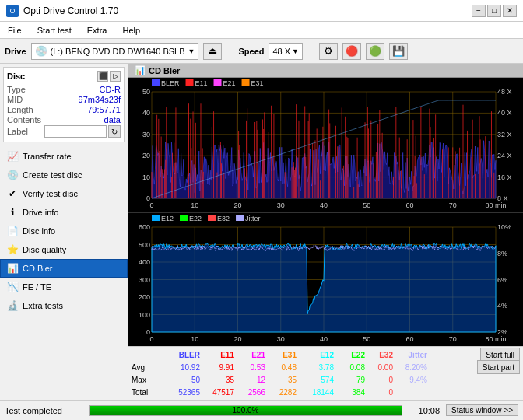  I want to click on eject-button: ⏏, so click(212, 51).